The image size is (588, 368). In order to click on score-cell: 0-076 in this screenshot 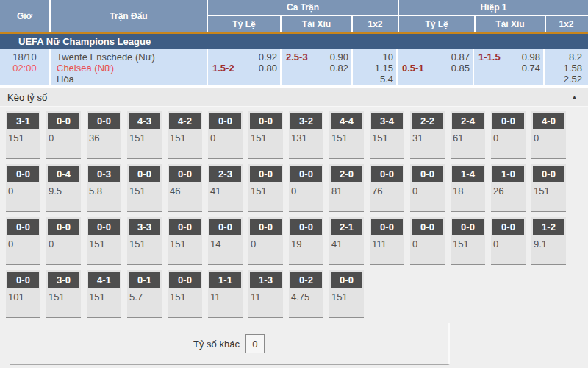, I will do `click(387, 188)`.